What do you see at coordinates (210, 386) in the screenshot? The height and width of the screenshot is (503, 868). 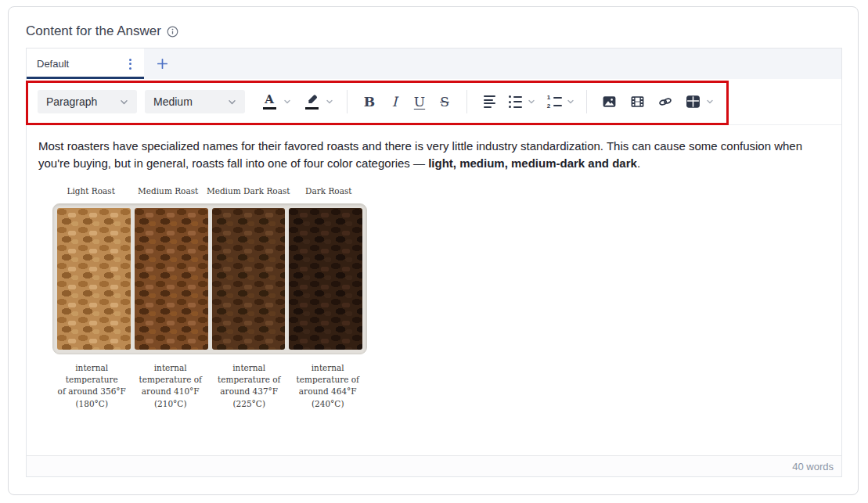 I see `roast-captions: internal temperature of around 356°F (18…` at bounding box center [210, 386].